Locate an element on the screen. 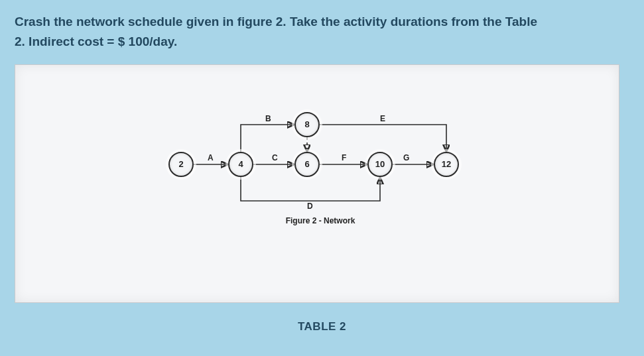 The height and width of the screenshot is (356, 644). edge-label-c: C is located at coordinates (275, 158).